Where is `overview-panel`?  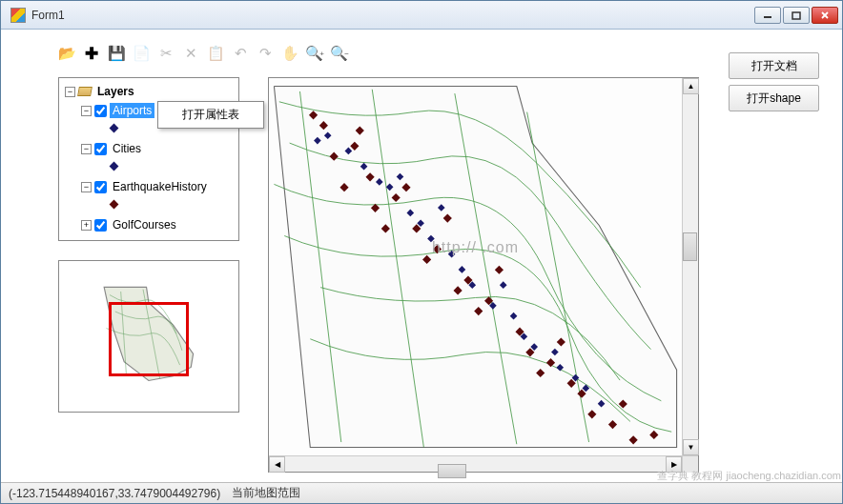 overview-panel is located at coordinates (149, 336).